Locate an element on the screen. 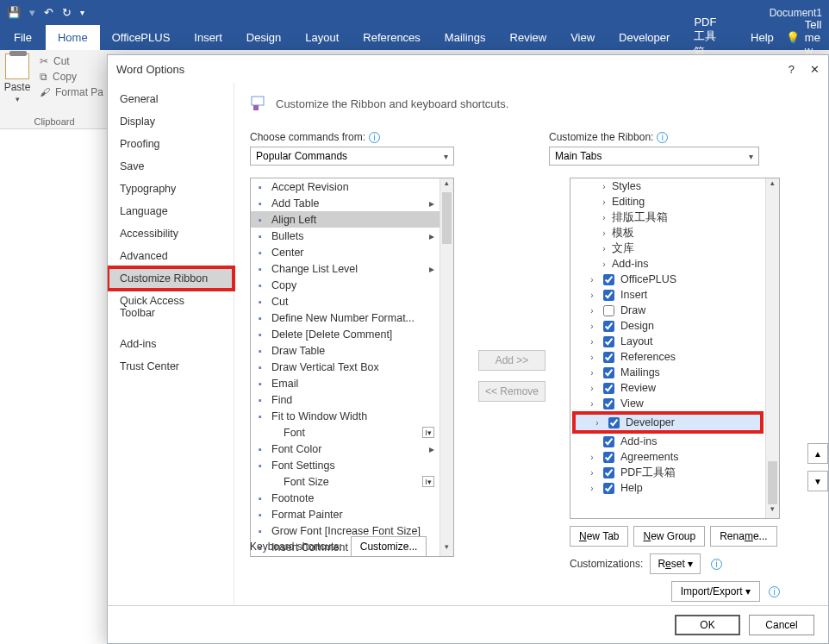  scrollbar: ▴ ▾ is located at coordinates (772, 348).